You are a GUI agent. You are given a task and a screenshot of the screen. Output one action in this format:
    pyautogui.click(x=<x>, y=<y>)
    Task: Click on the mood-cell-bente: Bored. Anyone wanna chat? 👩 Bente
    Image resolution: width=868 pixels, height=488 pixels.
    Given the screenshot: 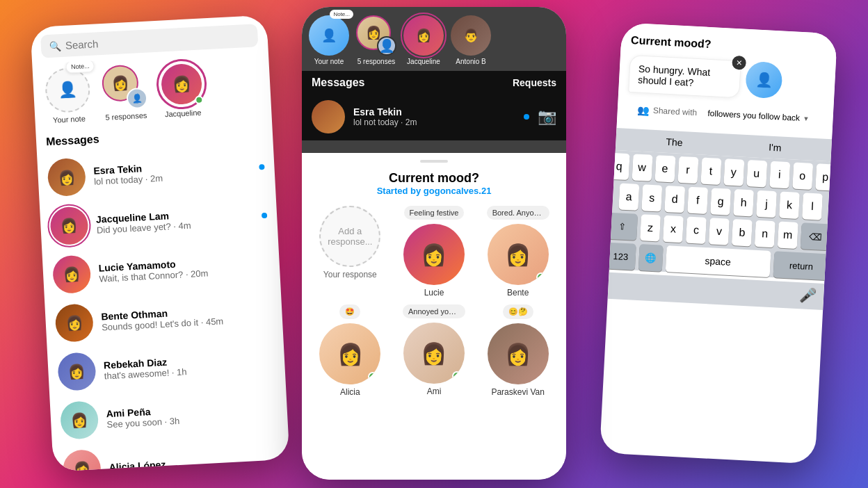 What is the action you would take?
    pyautogui.click(x=517, y=252)
    